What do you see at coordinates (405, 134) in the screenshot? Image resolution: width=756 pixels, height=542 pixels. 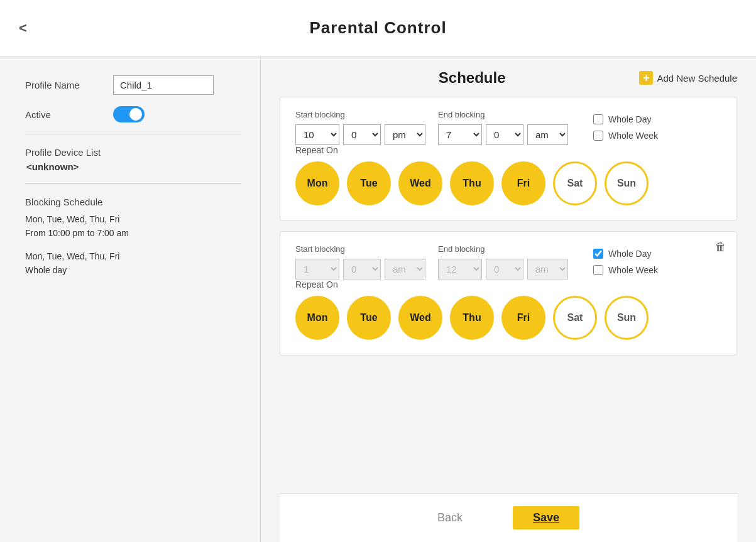 I see `start-ampm-select-1: am pm` at bounding box center [405, 134].